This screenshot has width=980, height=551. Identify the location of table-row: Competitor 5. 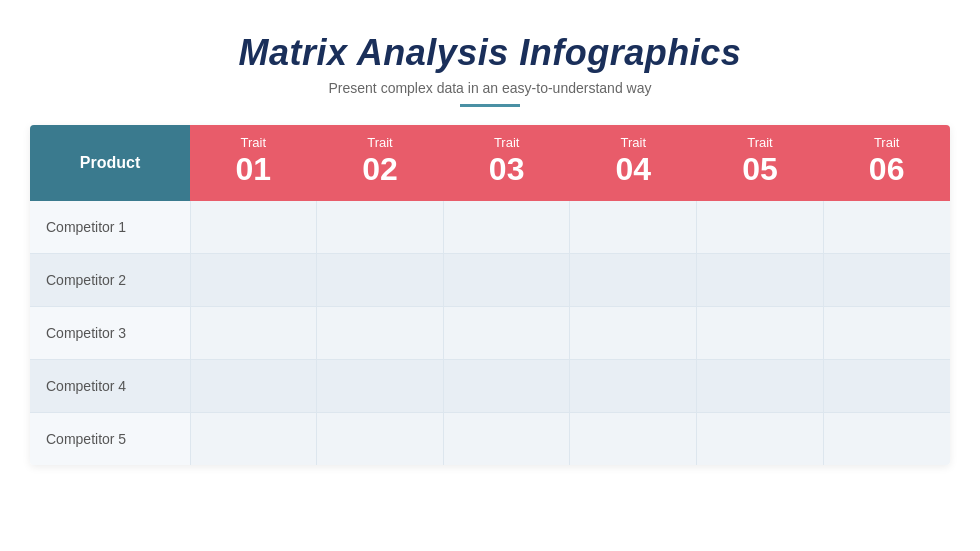
(490, 440).